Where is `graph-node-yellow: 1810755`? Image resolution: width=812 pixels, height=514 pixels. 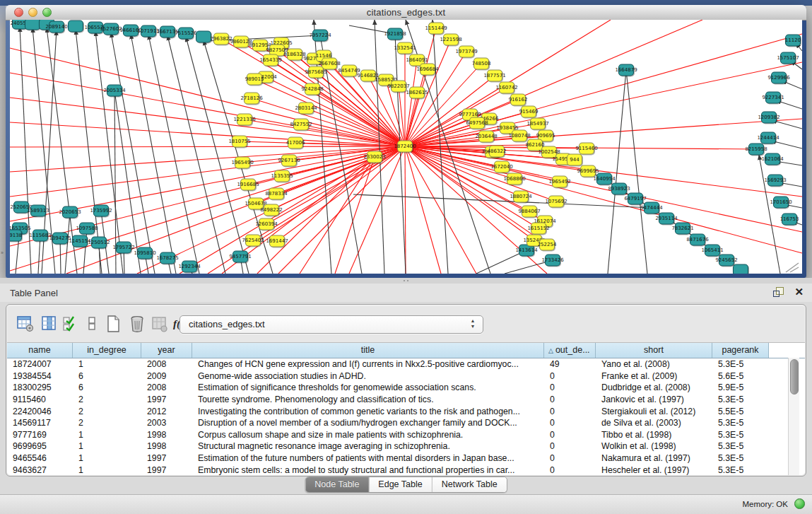
graph-node-yellow: 1810755 is located at coordinates (239, 141).